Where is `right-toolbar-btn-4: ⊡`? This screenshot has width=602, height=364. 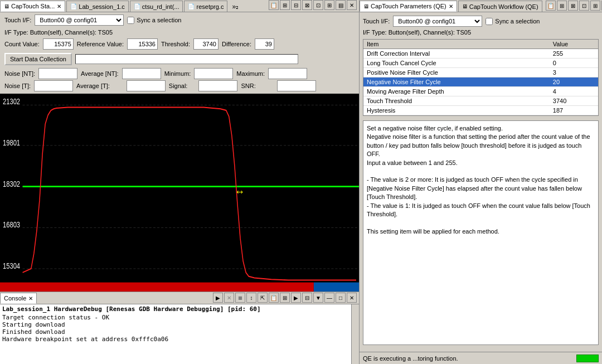 right-toolbar-btn-4: ⊡ is located at coordinates (584, 6).